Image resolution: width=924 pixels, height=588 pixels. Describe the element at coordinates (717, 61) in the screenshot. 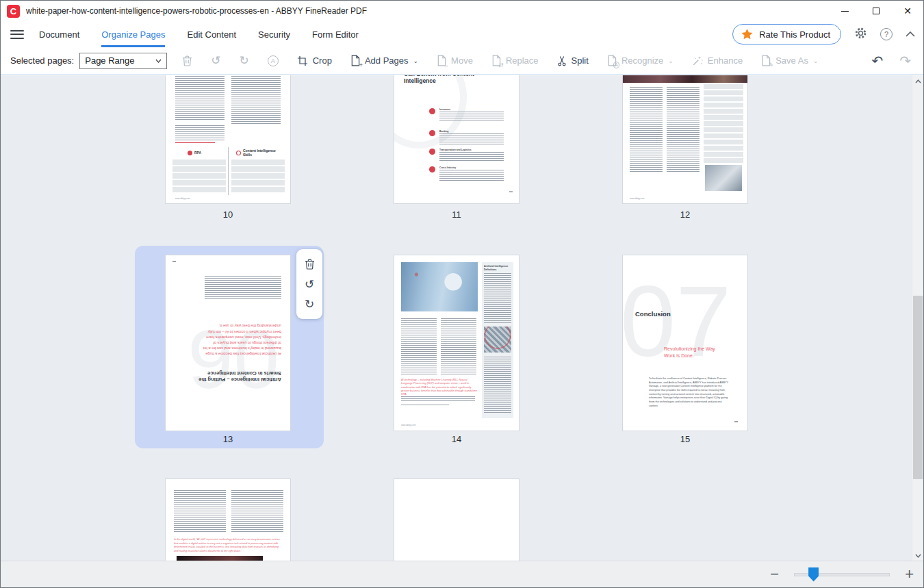

I see `enhance-button: Enhance` at that location.